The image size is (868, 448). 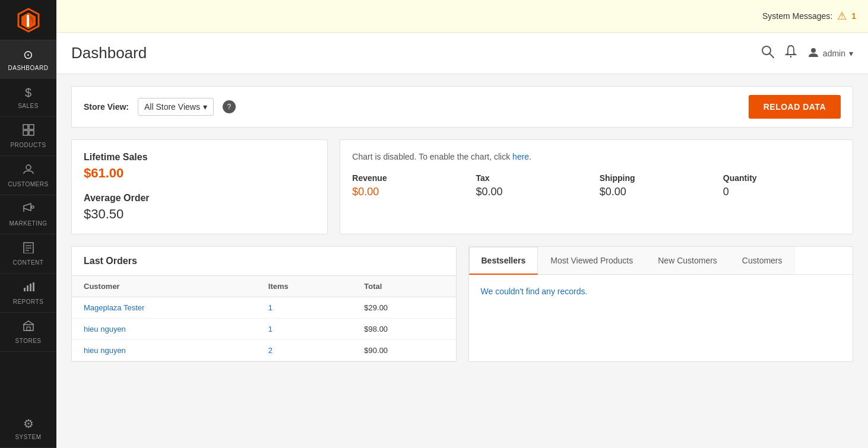 I want to click on order-items: 1, so click(x=304, y=308).